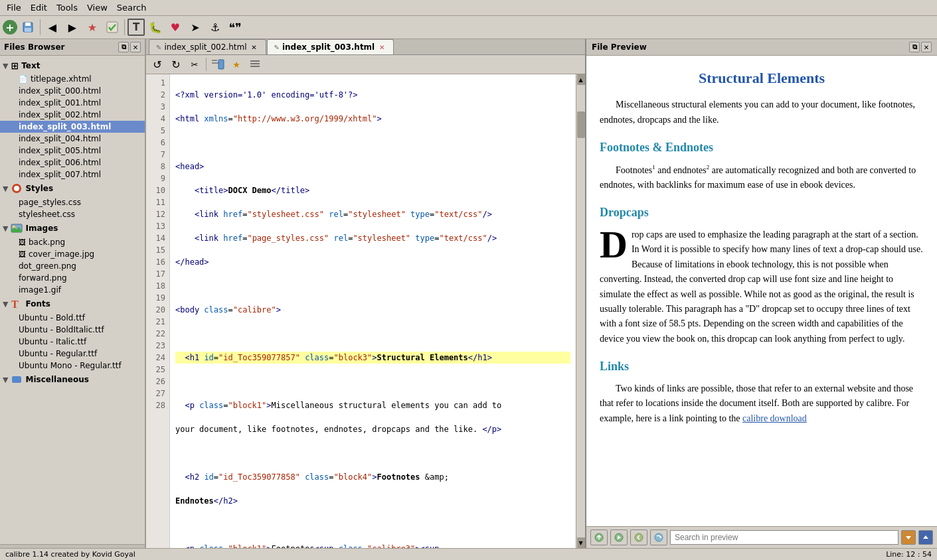 This screenshot has width=937, height=560. Describe the element at coordinates (599, 537) in the screenshot. I see `preview-home-btn` at that location.